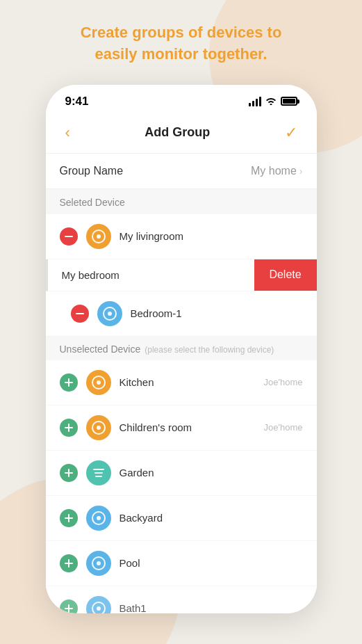  What do you see at coordinates (273, 102) in the screenshot?
I see `status-icons` at bounding box center [273, 102].